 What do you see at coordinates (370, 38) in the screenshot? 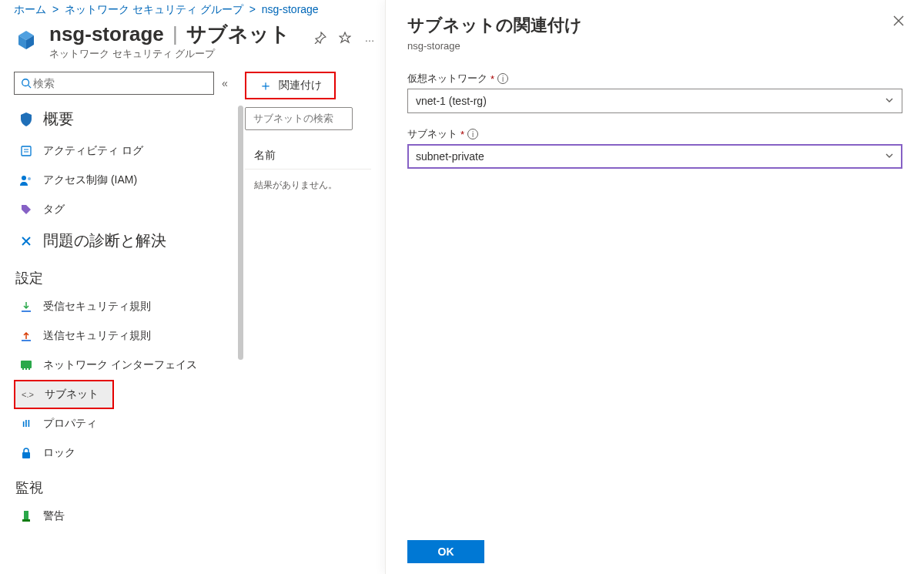
I see `more-icon: …` at bounding box center [370, 38].